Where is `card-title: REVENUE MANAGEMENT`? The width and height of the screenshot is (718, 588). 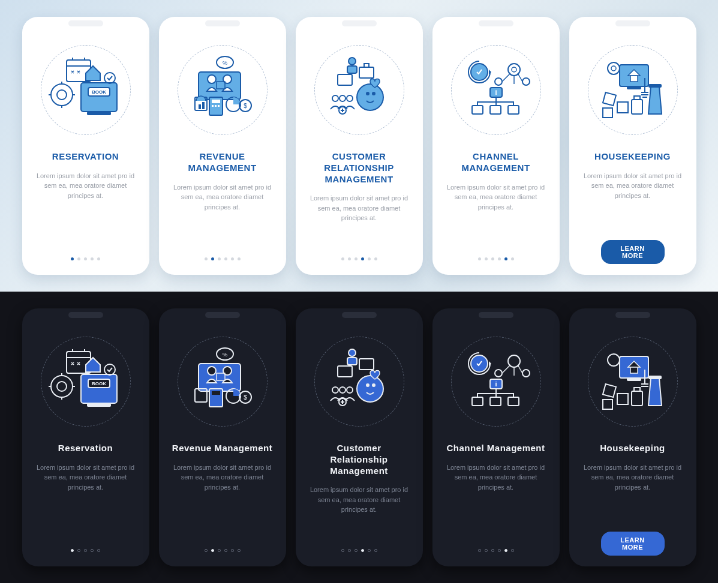 card-title: REVENUE MANAGEMENT is located at coordinates (223, 163).